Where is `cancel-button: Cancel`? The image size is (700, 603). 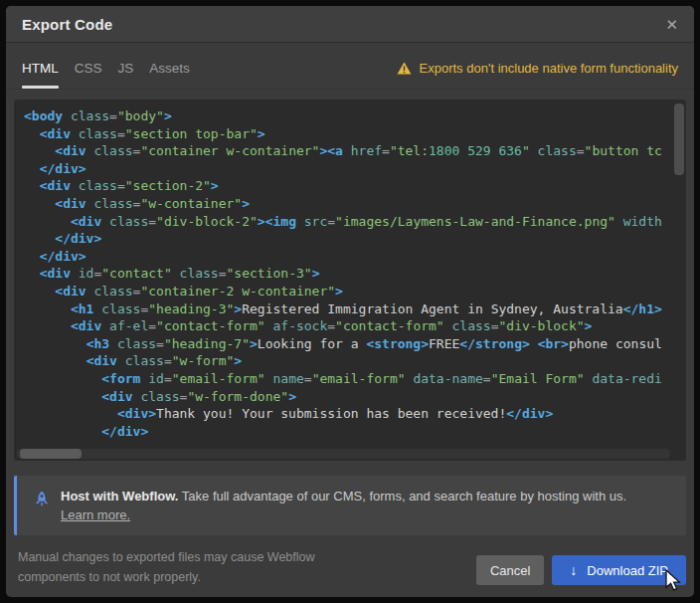 cancel-button: Cancel is located at coordinates (510, 570).